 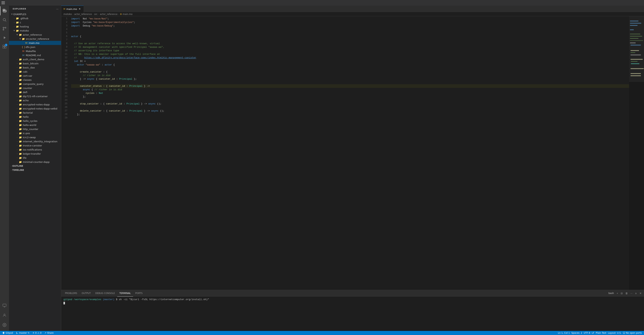 What do you see at coordinates (35, 166) in the screenshot?
I see `outline-section: › OUTLINE` at bounding box center [35, 166].